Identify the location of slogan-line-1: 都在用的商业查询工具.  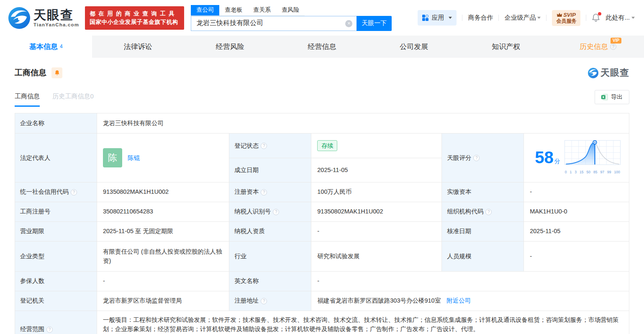
(135, 14).